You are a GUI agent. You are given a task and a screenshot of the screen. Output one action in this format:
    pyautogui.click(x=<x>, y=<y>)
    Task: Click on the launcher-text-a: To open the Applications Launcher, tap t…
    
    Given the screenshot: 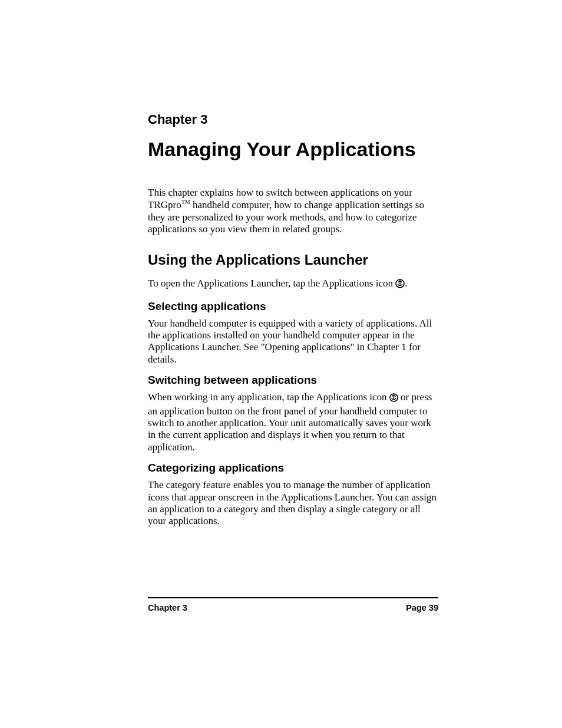 What is the action you would take?
    pyautogui.click(x=272, y=283)
    